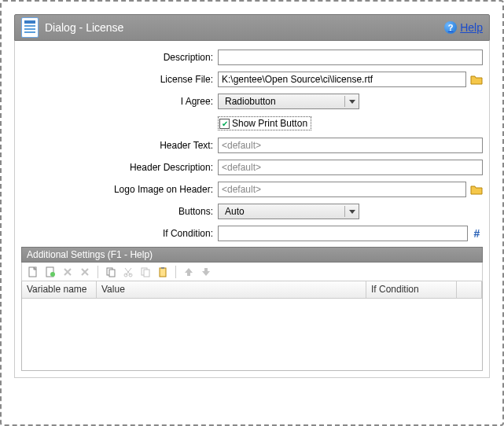  I want to click on grid-col-extra, so click(469, 289).